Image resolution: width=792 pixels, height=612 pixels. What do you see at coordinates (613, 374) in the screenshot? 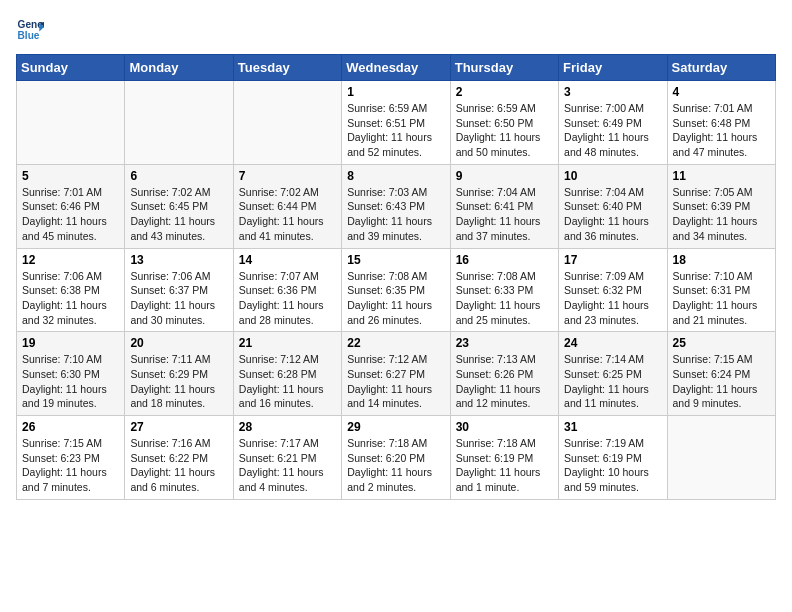
I see `calendar-cell: 24Sunrise: 7:14 AMSunset: 6:25 PMDayligh…` at bounding box center [613, 374].